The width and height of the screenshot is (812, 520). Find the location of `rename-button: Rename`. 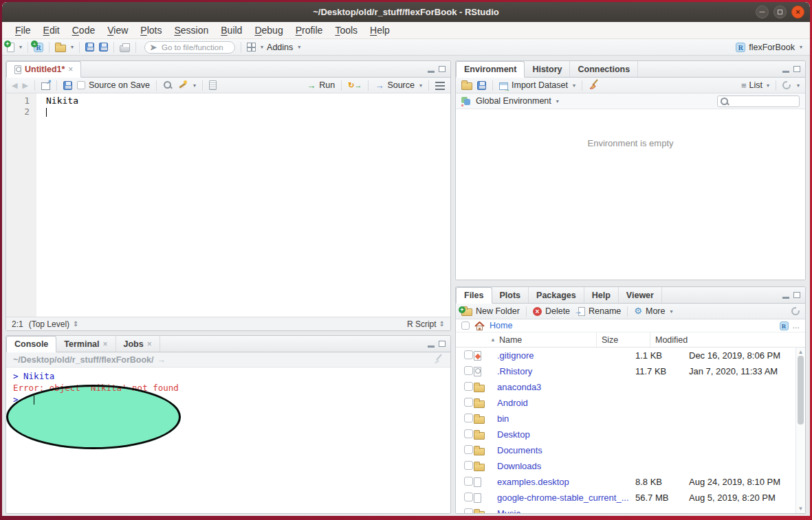

rename-button: Rename is located at coordinates (598, 311).